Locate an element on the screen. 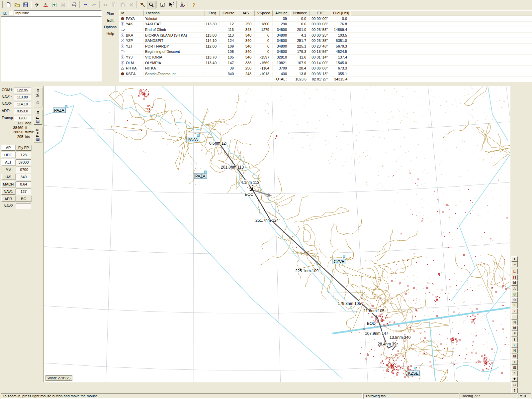  find-button is located at coordinates (151, 5).